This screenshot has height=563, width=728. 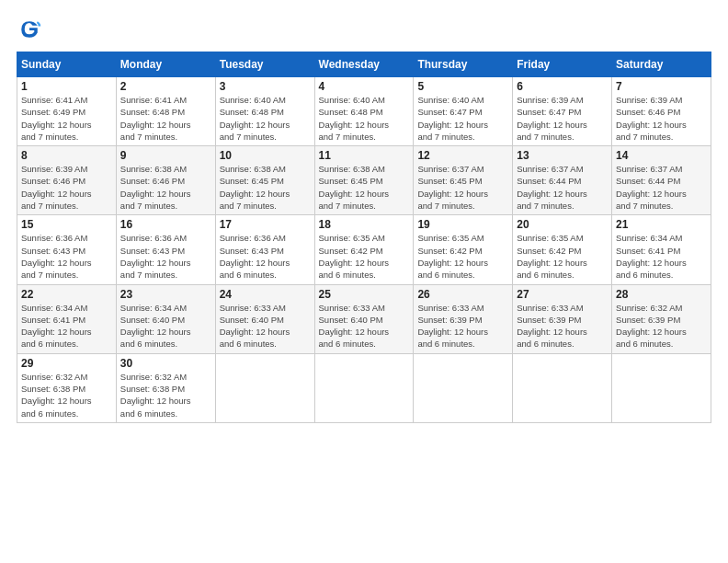 I want to click on calendar-cell: 18 Sunrise: 6:35 AMSunset: 6:42 PMDaylig…, so click(x=364, y=250).